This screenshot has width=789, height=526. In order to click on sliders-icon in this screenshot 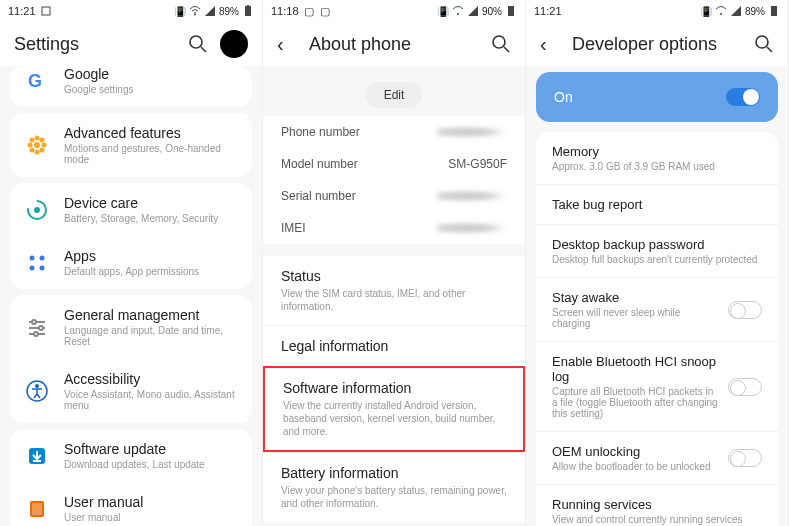, I will do `click(37, 327)`.